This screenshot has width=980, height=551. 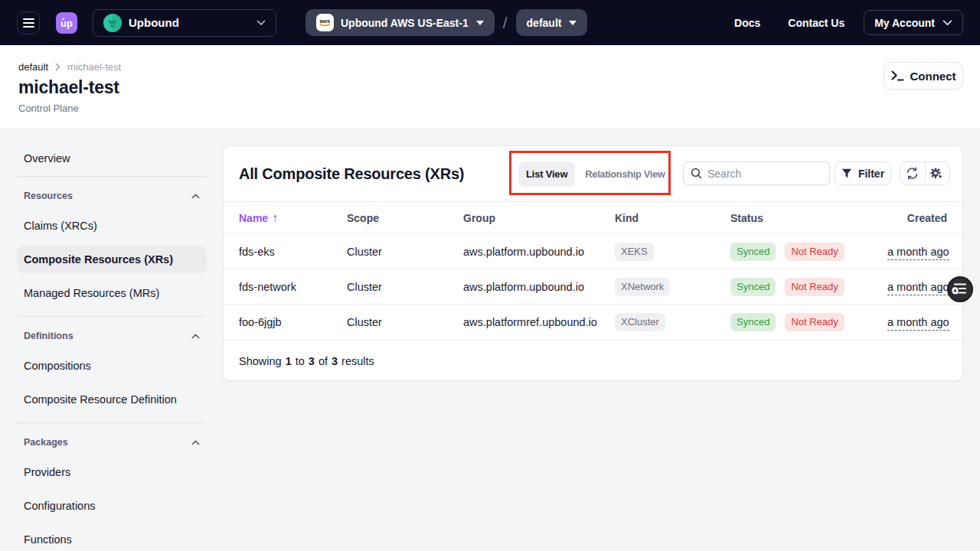 I want to click on list-view-tab: List View, so click(x=547, y=174).